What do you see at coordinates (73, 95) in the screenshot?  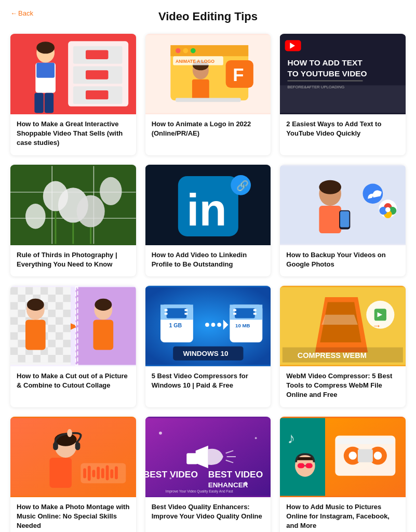 I see `article-card-1: How to Make a Great Interactive Shoppabl…` at bounding box center [73, 95].